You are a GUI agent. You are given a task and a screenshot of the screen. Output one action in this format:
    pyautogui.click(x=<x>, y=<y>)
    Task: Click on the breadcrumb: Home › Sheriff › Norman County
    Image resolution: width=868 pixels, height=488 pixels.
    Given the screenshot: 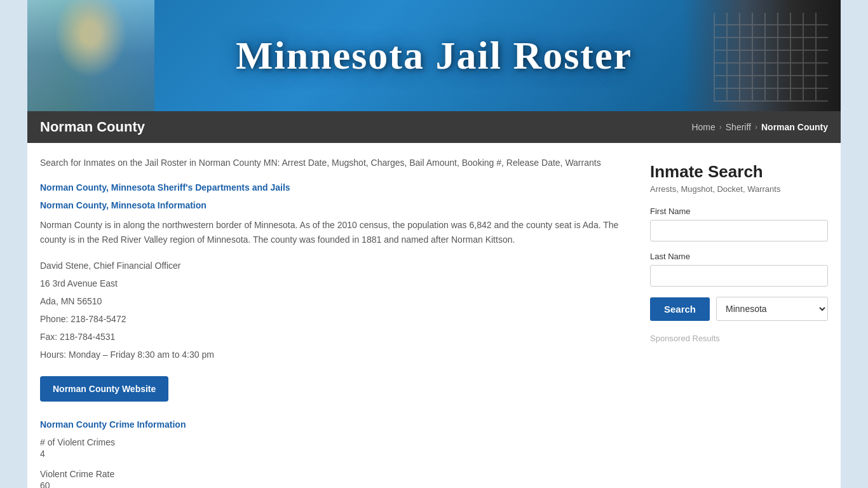 What is the action you would take?
    pyautogui.click(x=760, y=127)
    